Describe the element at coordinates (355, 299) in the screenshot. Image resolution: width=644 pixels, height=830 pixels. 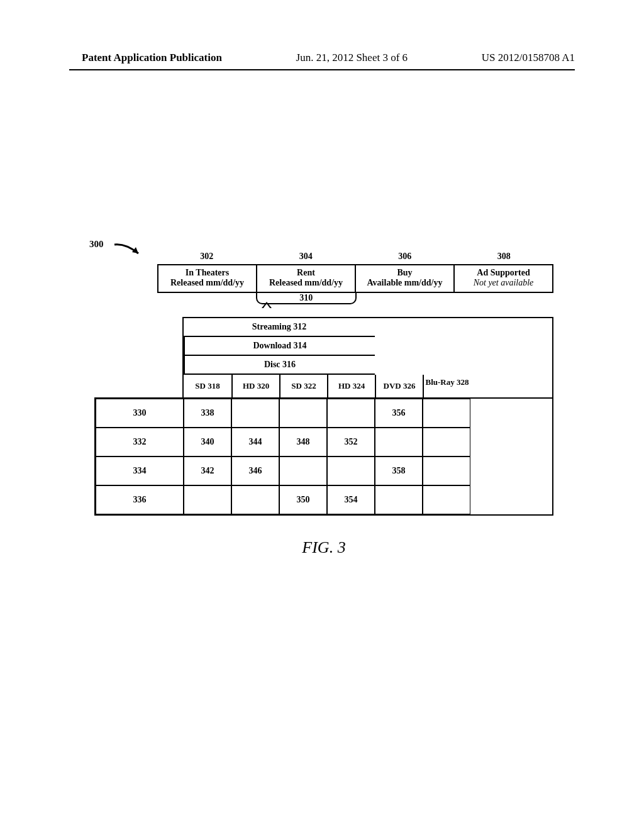
I see `active-tab-indicator: 310` at that location.